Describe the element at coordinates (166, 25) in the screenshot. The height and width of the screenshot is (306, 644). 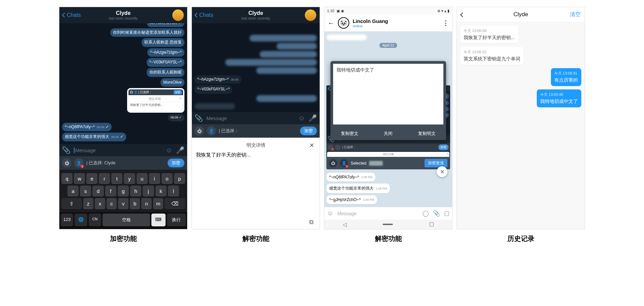
I see `message-out: 我再去睡会儿好了` at that location.